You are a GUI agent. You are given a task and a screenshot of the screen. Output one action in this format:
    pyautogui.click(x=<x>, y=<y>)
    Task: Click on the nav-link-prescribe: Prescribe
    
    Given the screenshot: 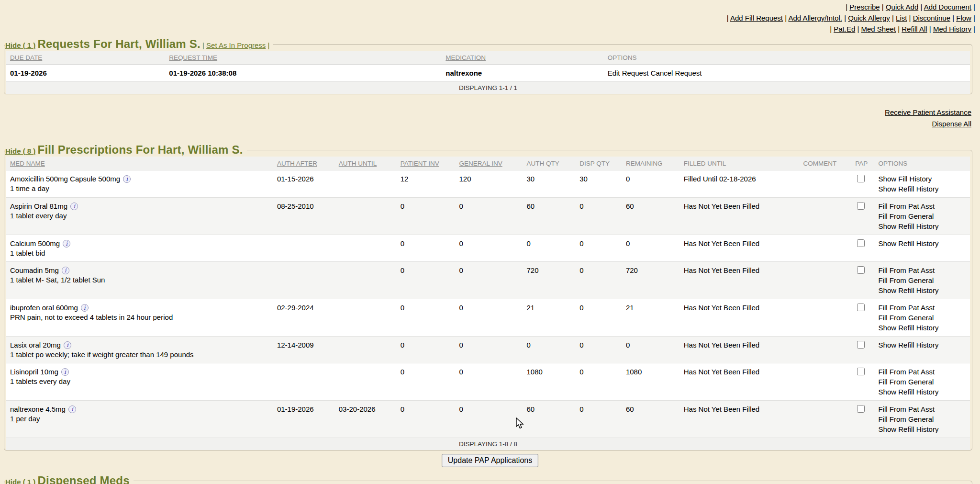 What is the action you would take?
    pyautogui.click(x=864, y=7)
    